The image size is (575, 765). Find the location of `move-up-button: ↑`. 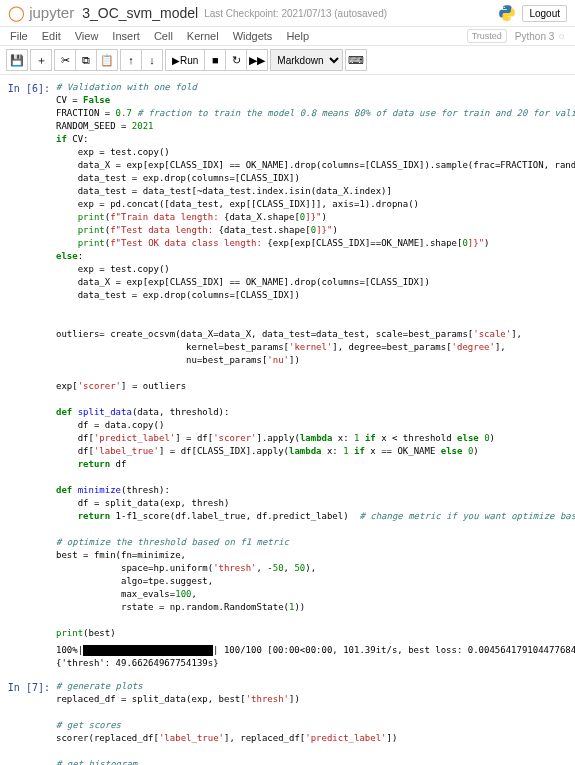

move-up-button: ↑ is located at coordinates (131, 60).